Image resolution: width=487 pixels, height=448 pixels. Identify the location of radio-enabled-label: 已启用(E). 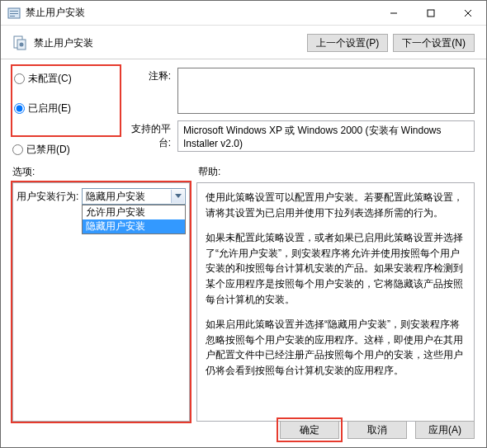
(50, 109).